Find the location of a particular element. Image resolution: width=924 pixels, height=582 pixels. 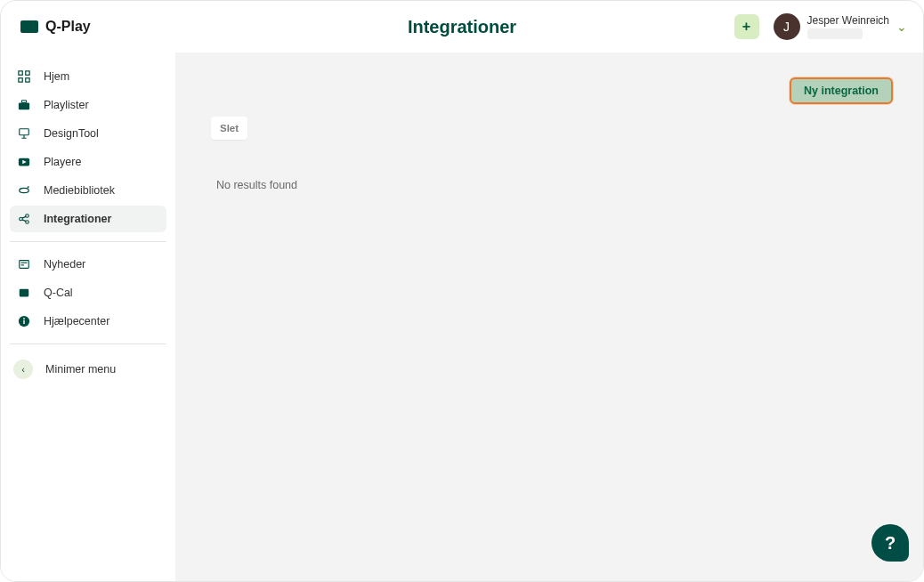

logo: Q-Play is located at coordinates (55, 27).